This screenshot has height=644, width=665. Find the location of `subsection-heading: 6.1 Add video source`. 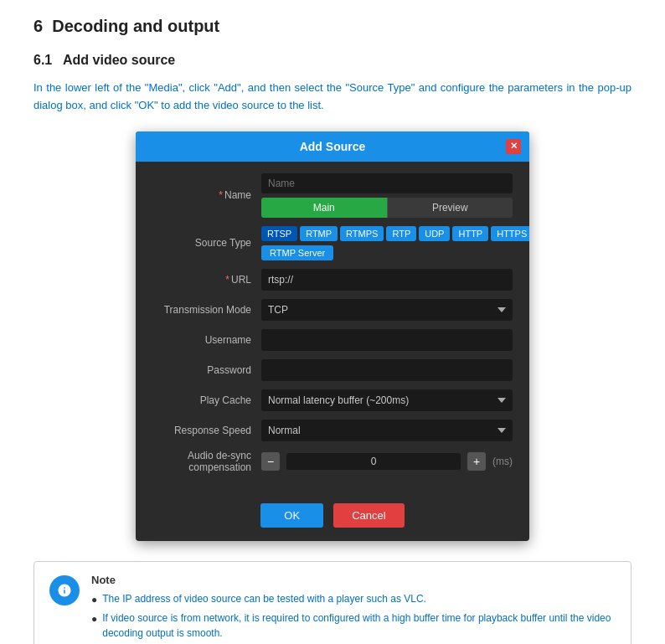

subsection-heading: 6.1 Add video source is located at coordinates (332, 60).